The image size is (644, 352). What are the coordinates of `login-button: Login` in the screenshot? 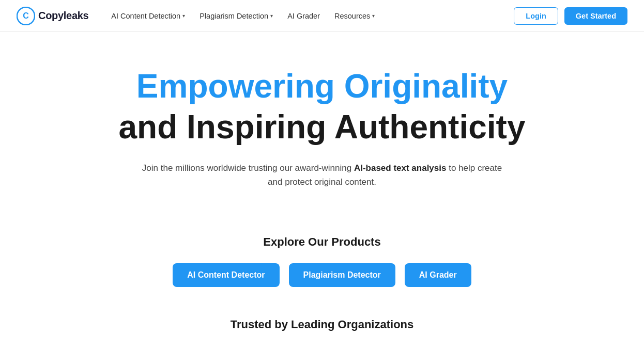 It's located at (535, 16).